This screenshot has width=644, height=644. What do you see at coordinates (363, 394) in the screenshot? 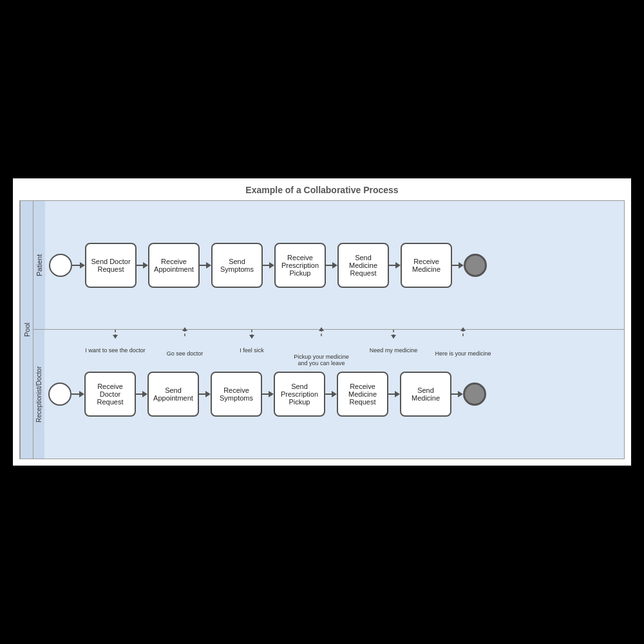
I see `receptionist-task-receive-medicine-request: ReceiveMedicineRequest` at bounding box center [363, 394].